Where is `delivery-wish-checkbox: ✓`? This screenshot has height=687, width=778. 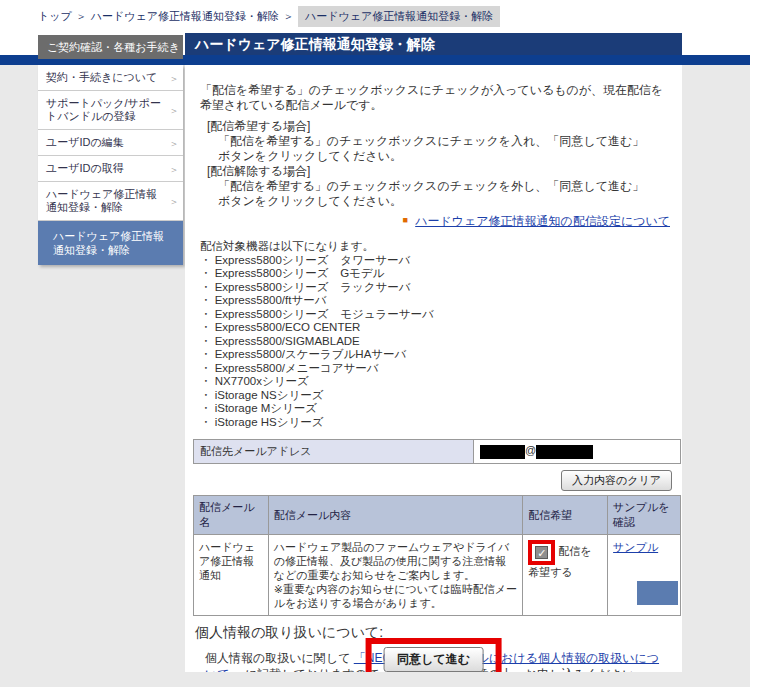
delivery-wish-checkbox: ✓ is located at coordinates (542, 552).